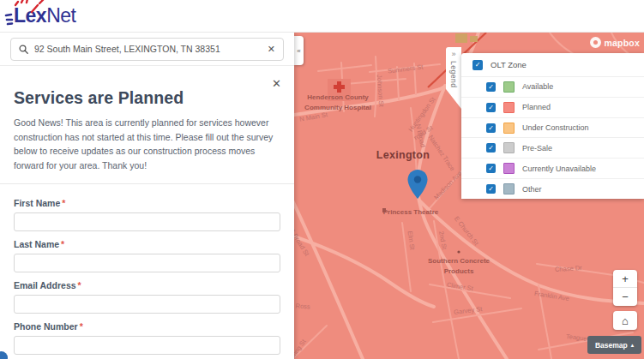  I want to click on street-label: Elm St, so click(411, 241).